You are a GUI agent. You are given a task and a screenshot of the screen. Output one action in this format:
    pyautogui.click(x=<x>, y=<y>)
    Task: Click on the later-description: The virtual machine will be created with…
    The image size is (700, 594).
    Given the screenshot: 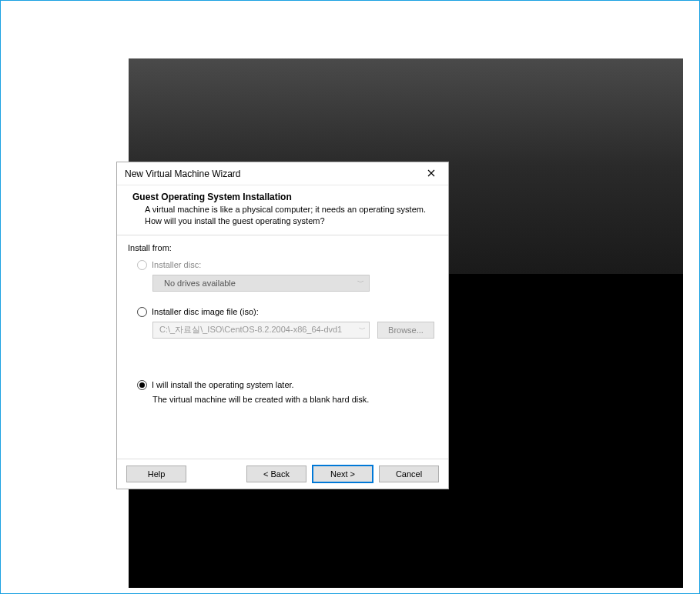 What is the action you would take?
    pyautogui.click(x=283, y=399)
    